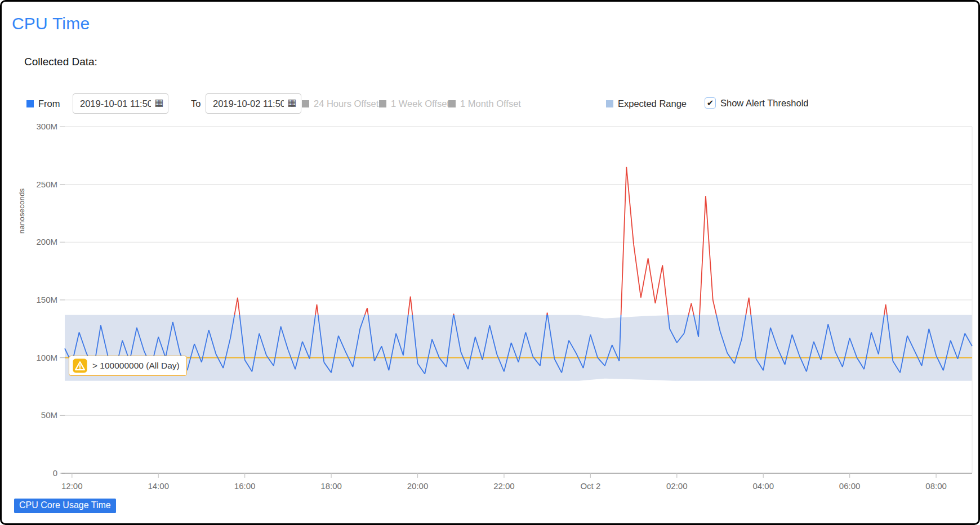 This screenshot has width=980, height=525. Describe the element at coordinates (72, 486) in the screenshot. I see `svg-text: 12:00` at that location.